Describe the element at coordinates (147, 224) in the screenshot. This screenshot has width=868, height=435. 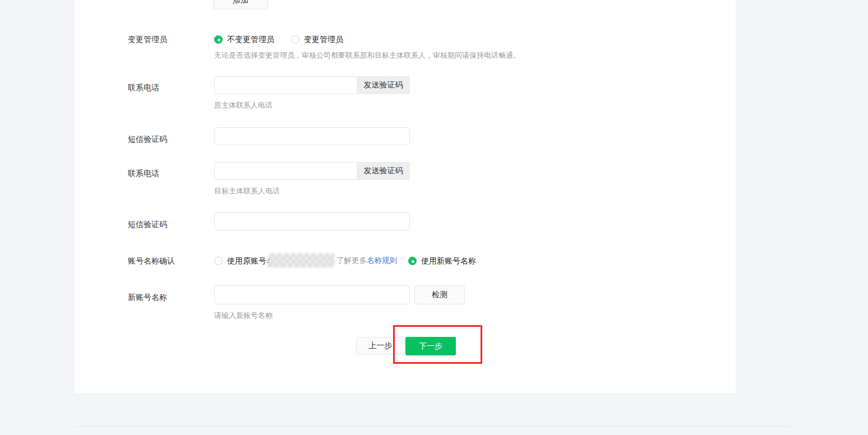
I see `sms-target-label: 短信验证码` at that location.